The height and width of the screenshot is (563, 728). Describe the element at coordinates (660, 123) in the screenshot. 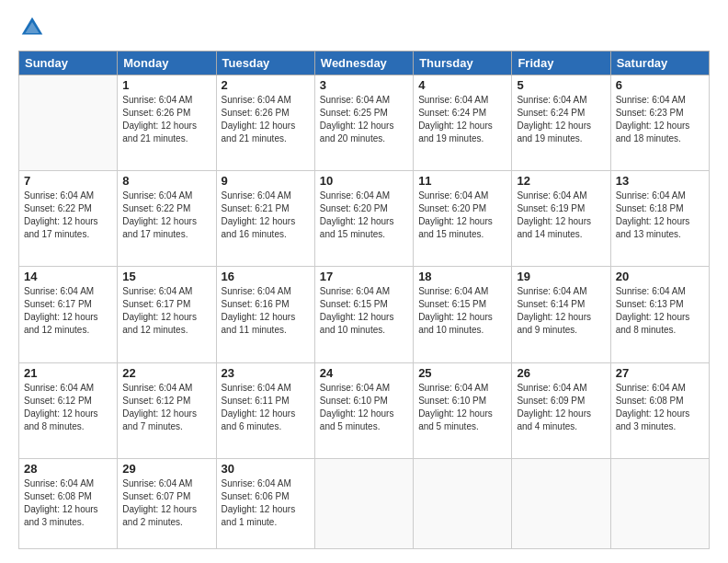

I see `calendar-cell: 6Sunrise: 6:04 AMSunset: 6:23 PMDaylight…` at that location.